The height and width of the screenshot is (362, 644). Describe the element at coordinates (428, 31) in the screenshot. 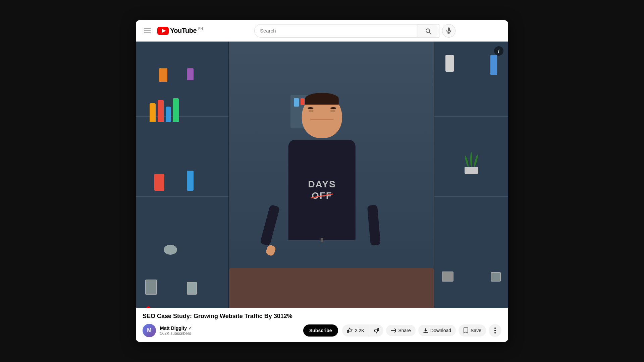

I see `search-button` at that location.